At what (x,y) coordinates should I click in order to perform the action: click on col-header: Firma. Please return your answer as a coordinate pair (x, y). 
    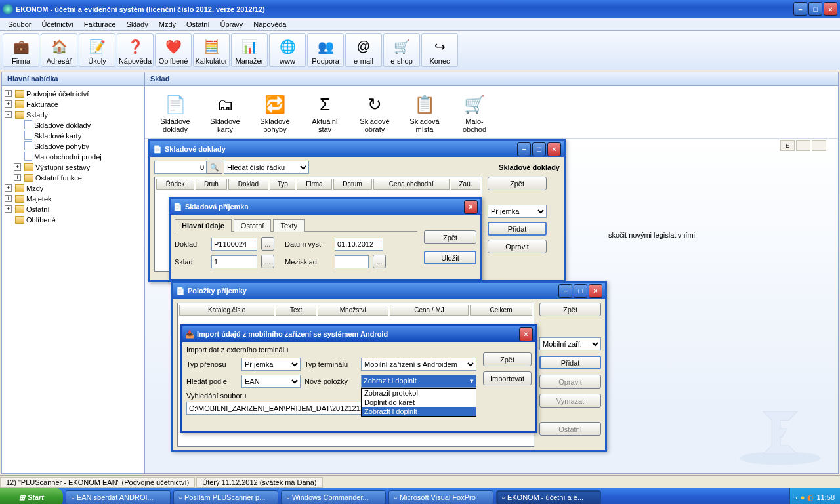
    Looking at the image, I should click on (314, 184).